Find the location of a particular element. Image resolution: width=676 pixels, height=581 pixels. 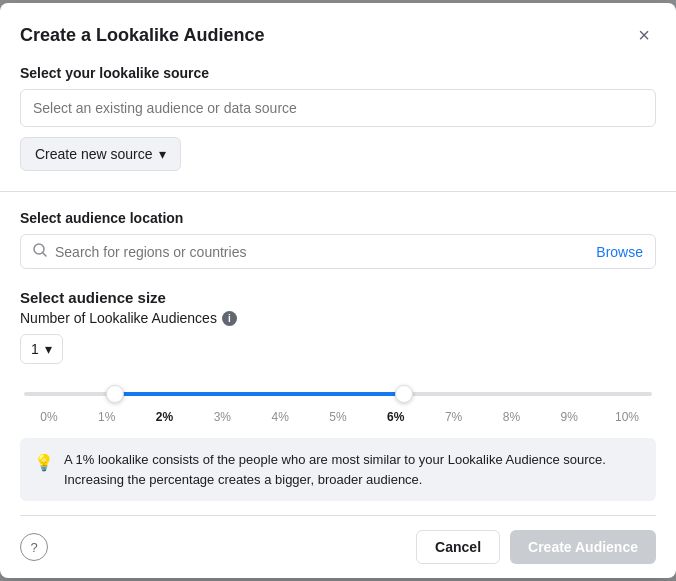

num-label: Number of Lookalike Audiences i is located at coordinates (338, 318).